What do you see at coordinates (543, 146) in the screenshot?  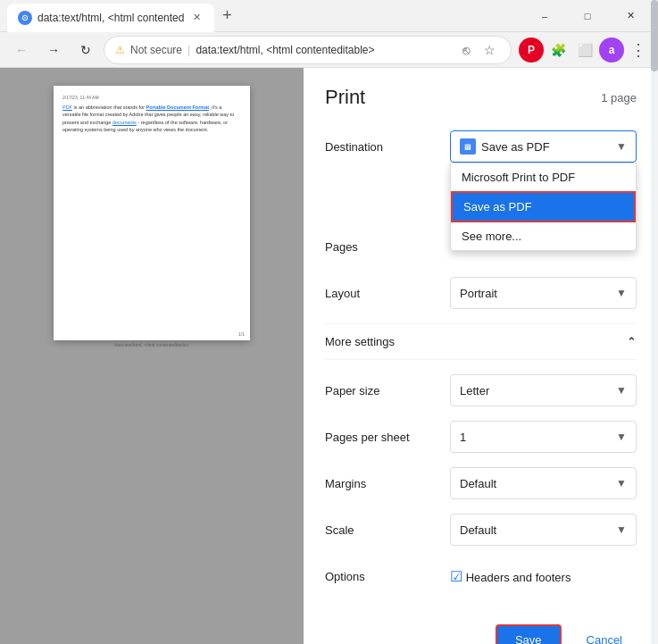 I see `destination-dropdown: ▤ Save as PDF ▼` at bounding box center [543, 146].